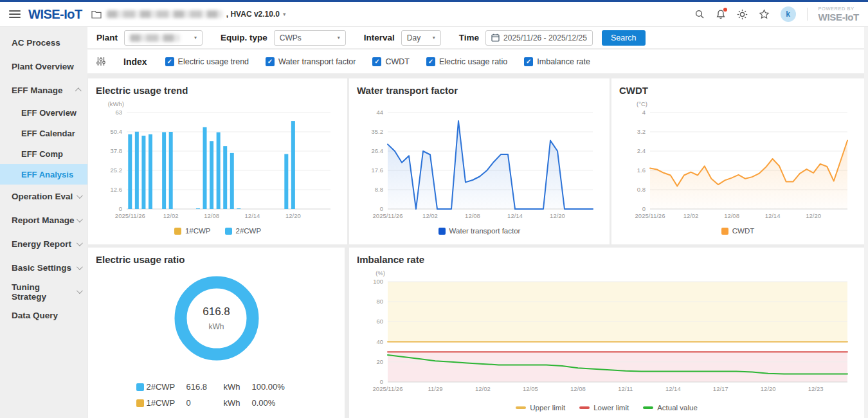 This screenshot has width=868, height=418. Describe the element at coordinates (838, 9) in the screenshot. I see `powered-by-line1: POWERED BY` at that location.